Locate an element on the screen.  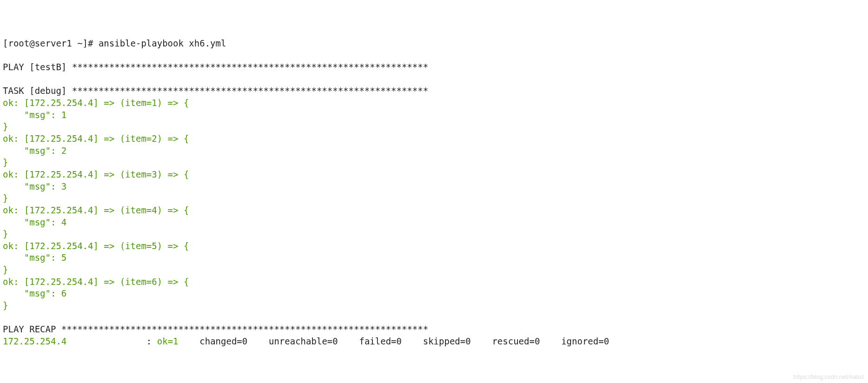
task-item-open: ok: [172.25.254.4] => (item=2) => { is located at coordinates (96, 139).